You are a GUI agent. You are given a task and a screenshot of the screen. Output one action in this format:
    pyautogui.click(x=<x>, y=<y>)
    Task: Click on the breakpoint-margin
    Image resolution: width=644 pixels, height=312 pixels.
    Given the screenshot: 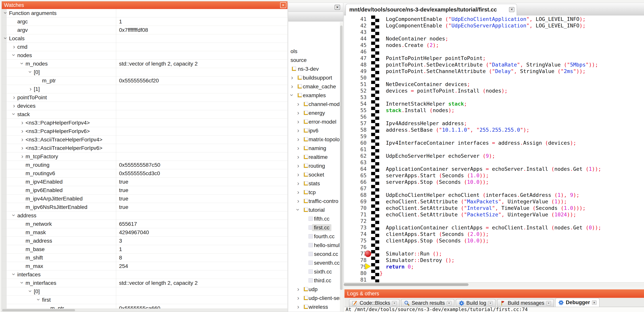 What is the action you would take?
    pyautogui.click(x=375, y=149)
    